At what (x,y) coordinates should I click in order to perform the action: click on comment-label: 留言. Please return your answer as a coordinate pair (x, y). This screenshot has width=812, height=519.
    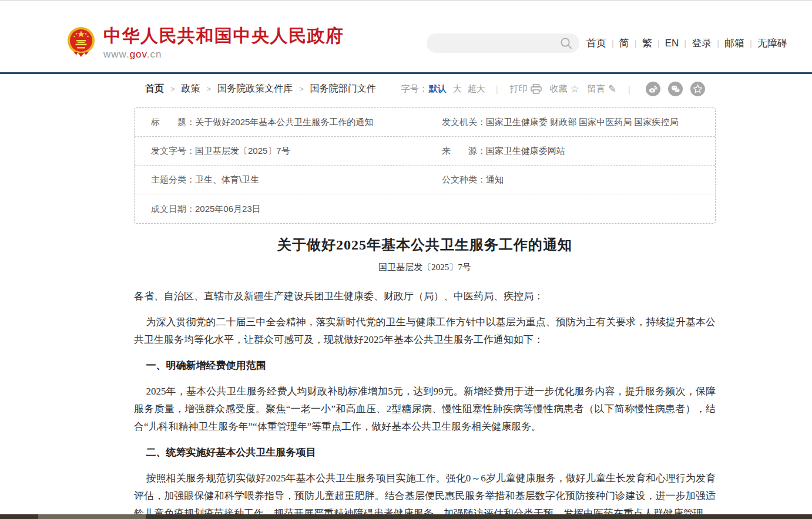
    Looking at the image, I should click on (596, 89).